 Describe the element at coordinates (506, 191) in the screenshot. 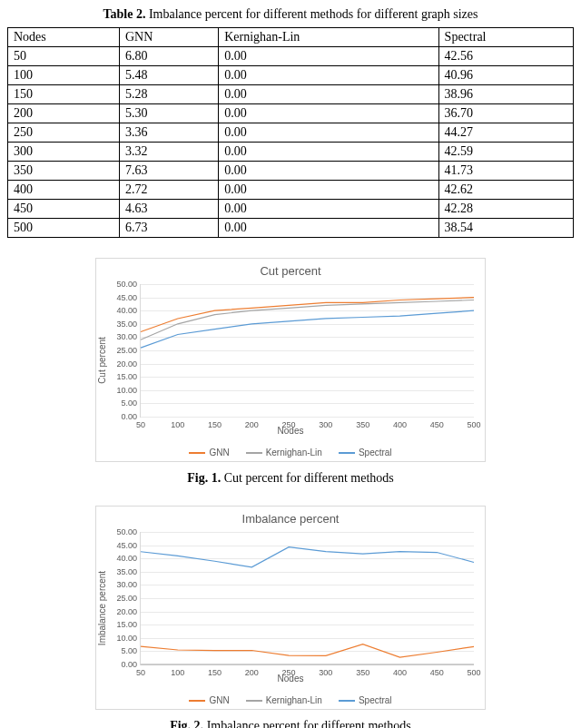

I see `table-cell: 42.62` at that location.